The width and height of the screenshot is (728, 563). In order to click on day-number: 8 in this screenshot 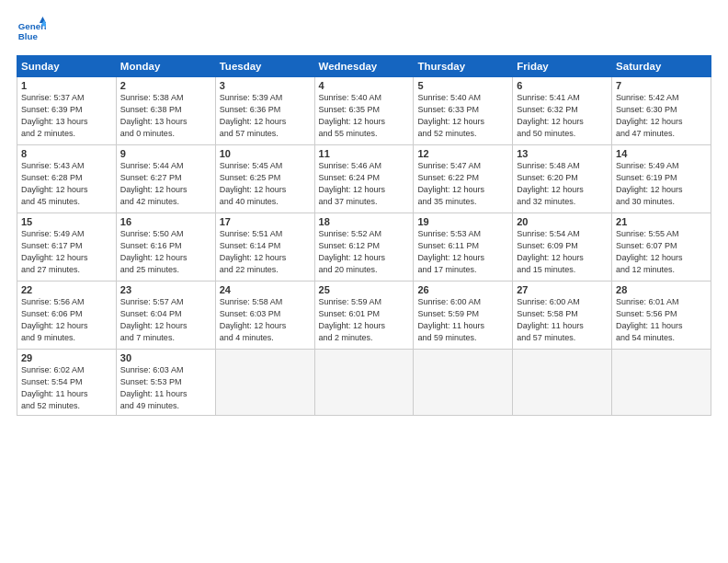, I will do `click(66, 154)`.